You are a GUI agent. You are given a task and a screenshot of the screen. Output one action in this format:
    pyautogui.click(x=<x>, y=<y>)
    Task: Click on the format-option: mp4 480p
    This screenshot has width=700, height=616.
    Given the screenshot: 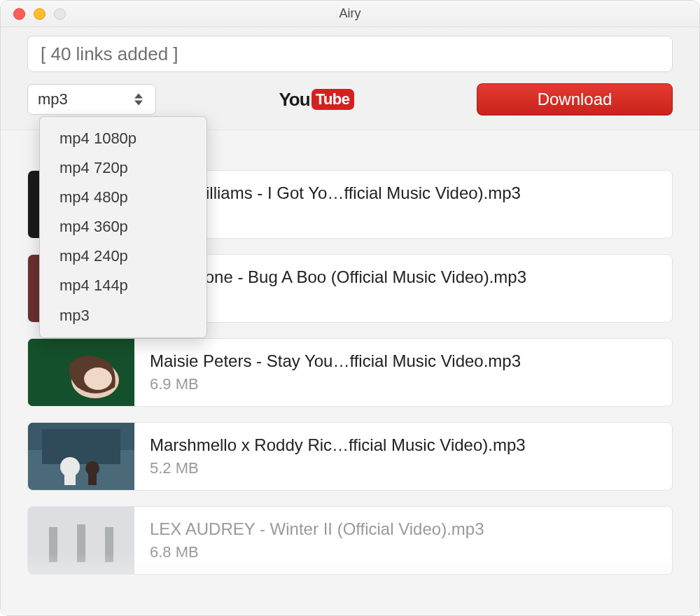 What is the action you would take?
    pyautogui.click(x=123, y=197)
    